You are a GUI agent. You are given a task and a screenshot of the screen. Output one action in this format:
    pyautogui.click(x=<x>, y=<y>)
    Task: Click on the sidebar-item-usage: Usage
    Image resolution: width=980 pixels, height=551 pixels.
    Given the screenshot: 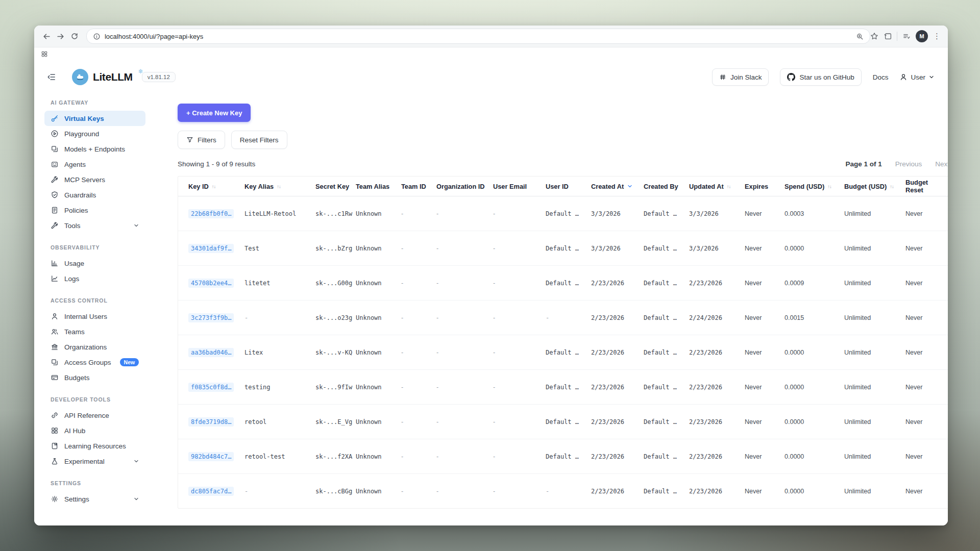 What is the action you would take?
    pyautogui.click(x=95, y=263)
    